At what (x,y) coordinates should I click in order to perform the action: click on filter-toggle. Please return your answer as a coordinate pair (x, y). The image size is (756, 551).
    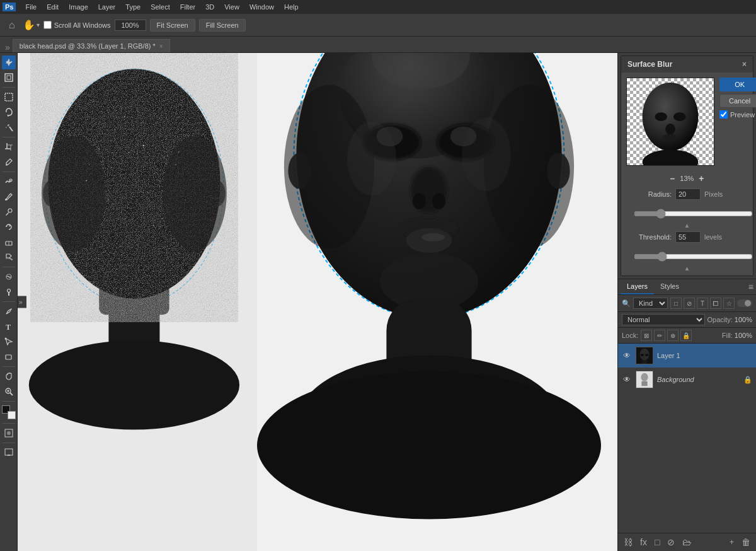
    Looking at the image, I should click on (745, 303).